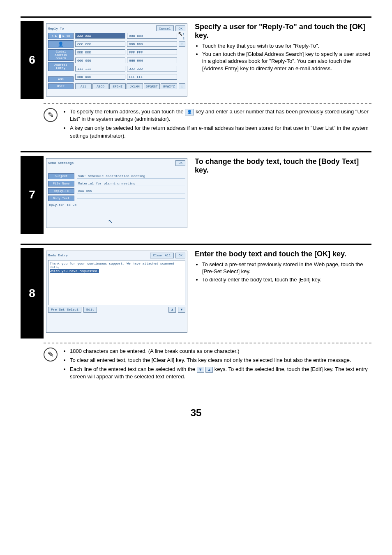 The image size is (392, 555). What do you see at coordinates (131, 184) in the screenshot?
I see `file-name-value: Material for planning meeting` at bounding box center [131, 184].